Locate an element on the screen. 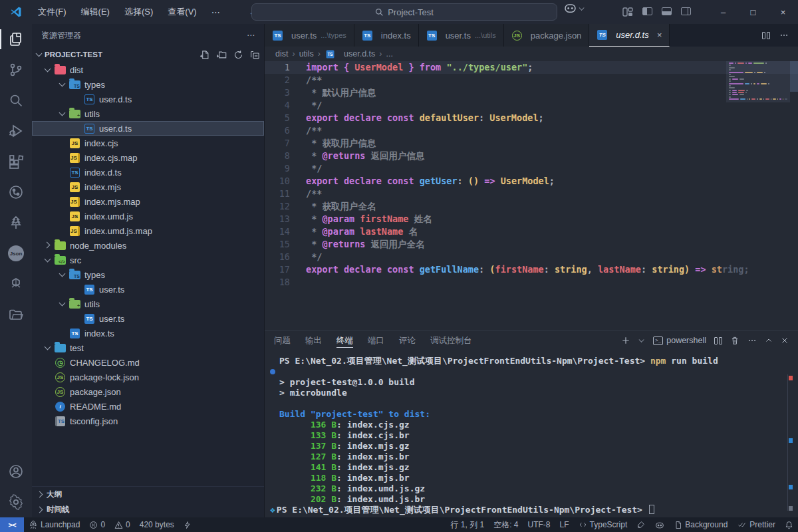 This screenshot has height=532, width=798. tree-item-src: </>src is located at coordinates (148, 260).